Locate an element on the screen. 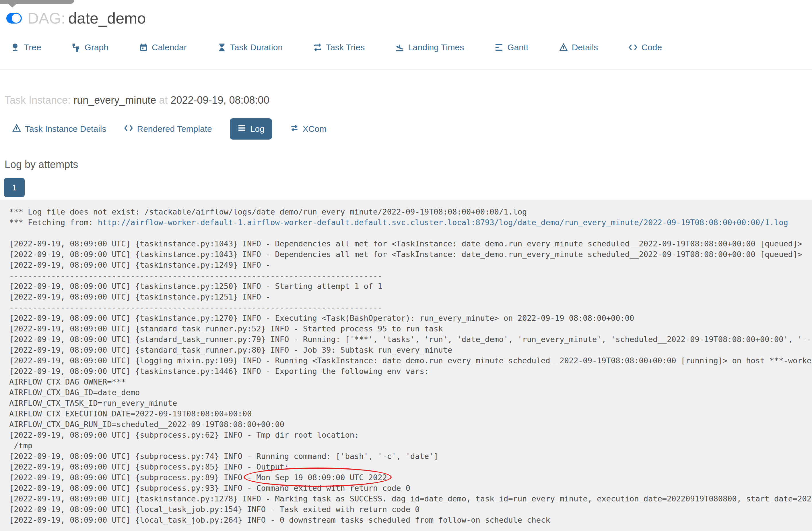 This screenshot has height=531, width=812. log-fetch-url-link: http://airflow-worker-default-1.airflow-… is located at coordinates (443, 222).